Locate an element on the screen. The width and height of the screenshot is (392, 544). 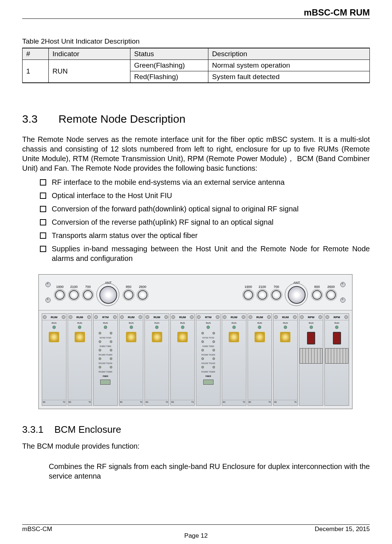
bullet-item: Supplies in-band messaging between the H… is located at coordinates (205, 254).